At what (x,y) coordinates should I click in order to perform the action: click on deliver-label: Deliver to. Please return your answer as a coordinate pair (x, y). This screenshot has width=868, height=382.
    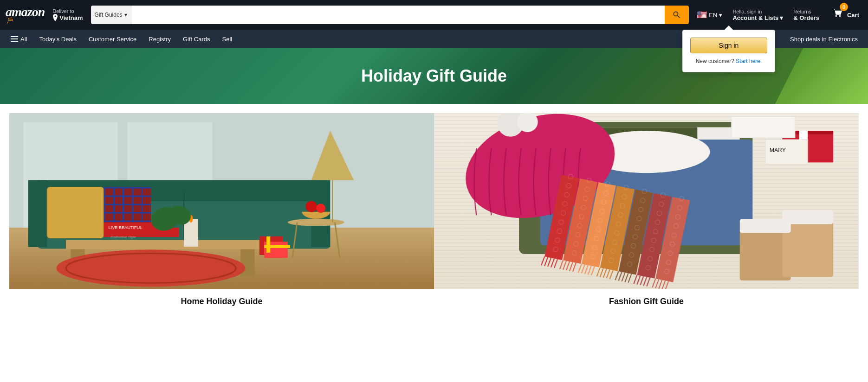
    Looking at the image, I should click on (68, 11).